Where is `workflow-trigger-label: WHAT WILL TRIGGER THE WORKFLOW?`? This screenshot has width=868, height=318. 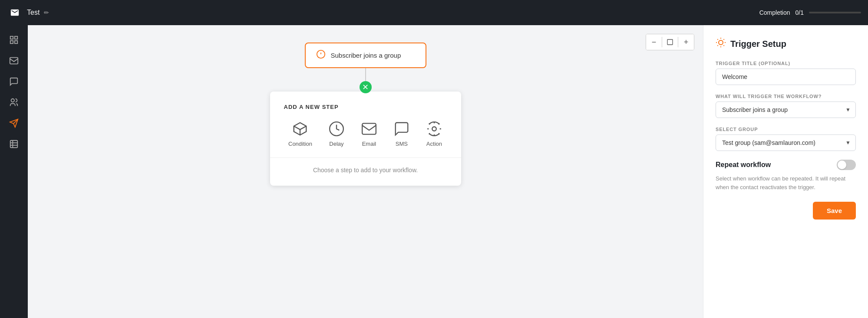 workflow-trigger-label: WHAT WILL TRIGGER THE WORKFLOW? is located at coordinates (786, 96).